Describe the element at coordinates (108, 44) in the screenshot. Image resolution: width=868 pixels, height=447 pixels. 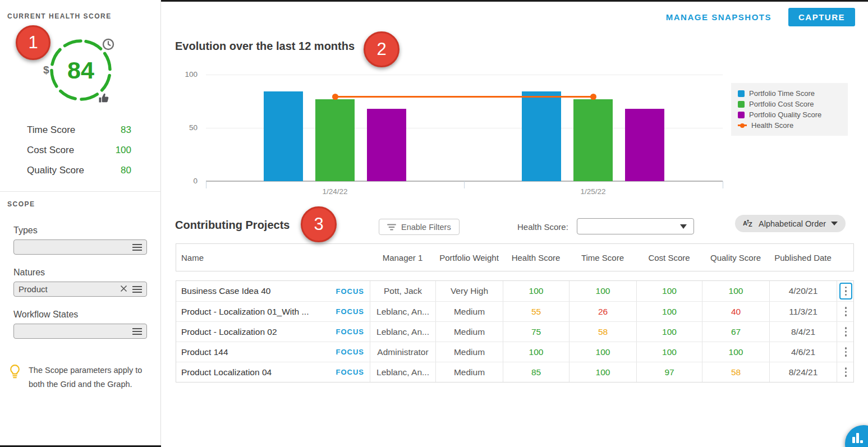
I see `clock-icon` at that location.